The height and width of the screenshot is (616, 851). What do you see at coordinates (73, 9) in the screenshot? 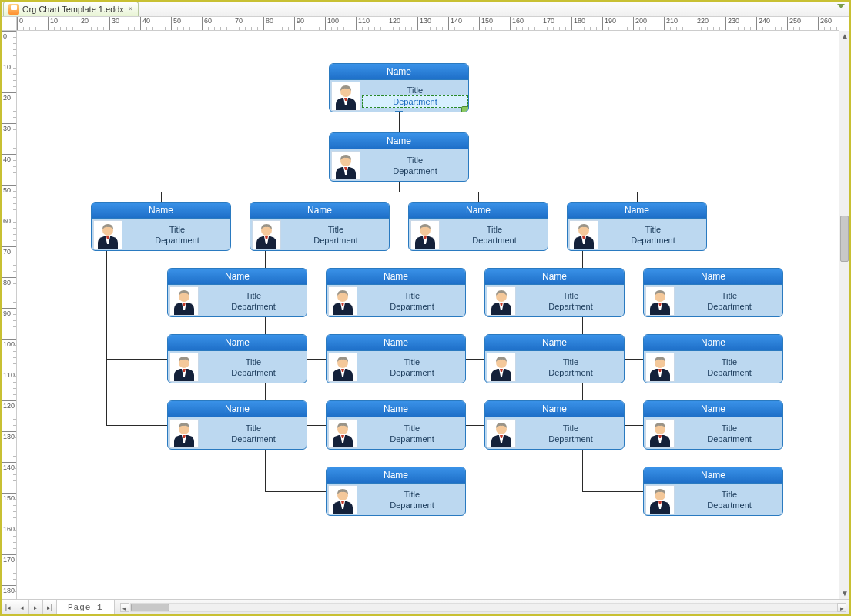
I see `document-tab-label: Org Chart Template 1.eddx` at bounding box center [73, 9].